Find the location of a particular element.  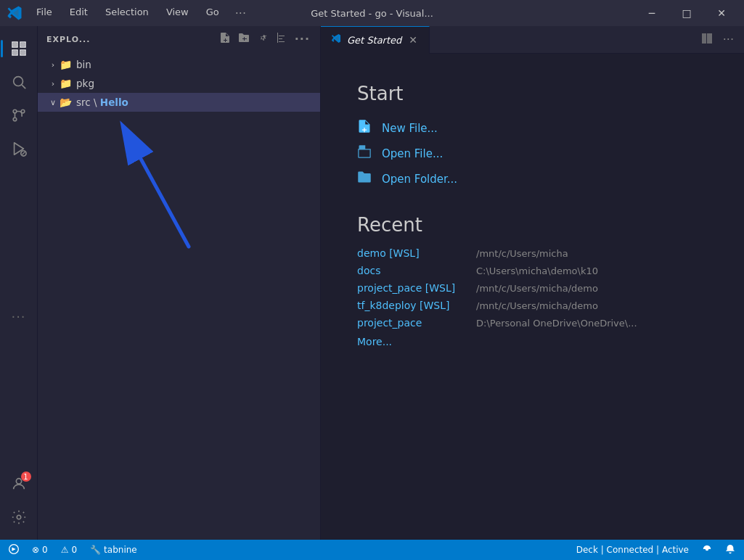

broadcast-icon is located at coordinates (707, 550).